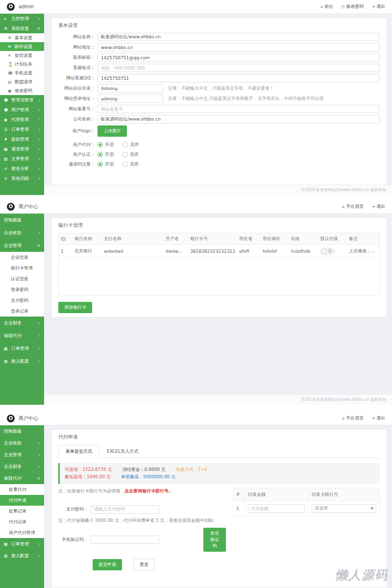 The height and width of the screenshot is (588, 392). I want to click on merchant-pay-radio-group: 开启 关闭, so click(118, 145).